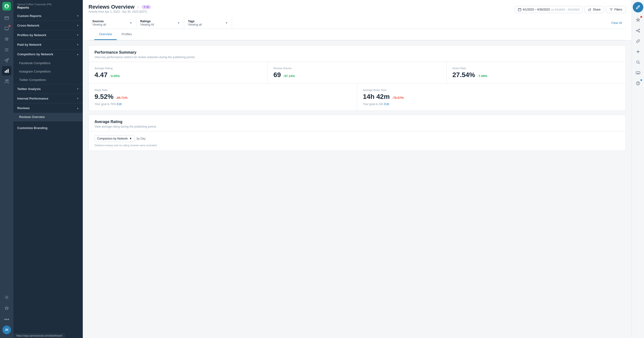  What do you see at coordinates (492, 97) in the screenshot?
I see `metric-average-reply-time-value: 14h 42m ↓79.57%` at bounding box center [492, 97].